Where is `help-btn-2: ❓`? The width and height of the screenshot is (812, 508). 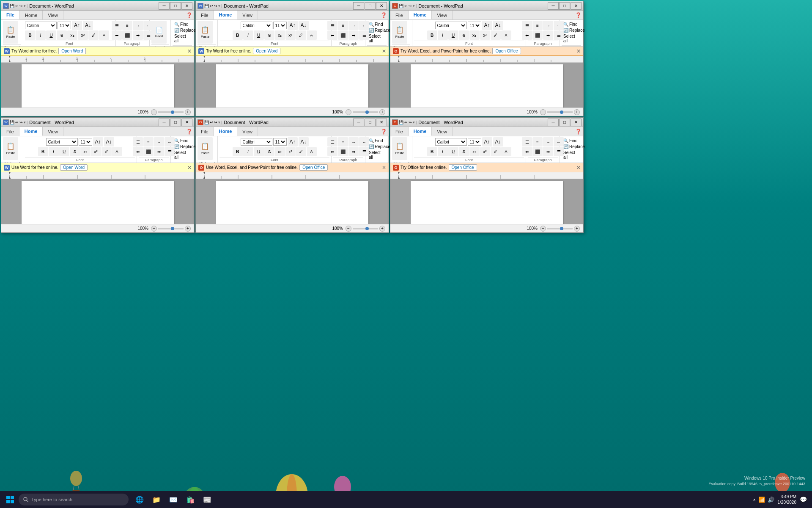
help-btn-2: ❓ is located at coordinates (384, 15).